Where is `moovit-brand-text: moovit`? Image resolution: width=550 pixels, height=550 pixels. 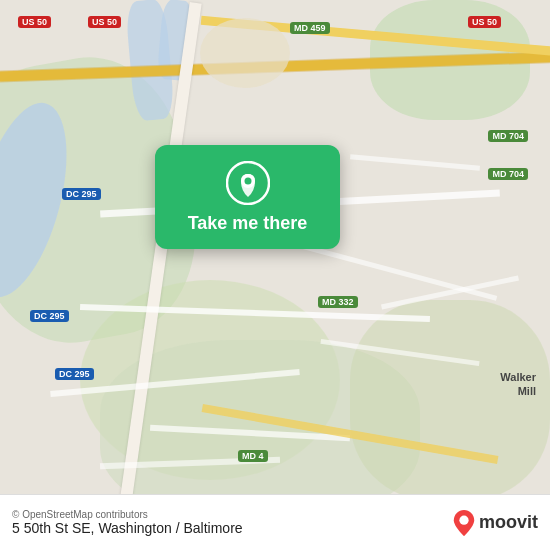
moovit-brand-text: moovit is located at coordinates (508, 522).